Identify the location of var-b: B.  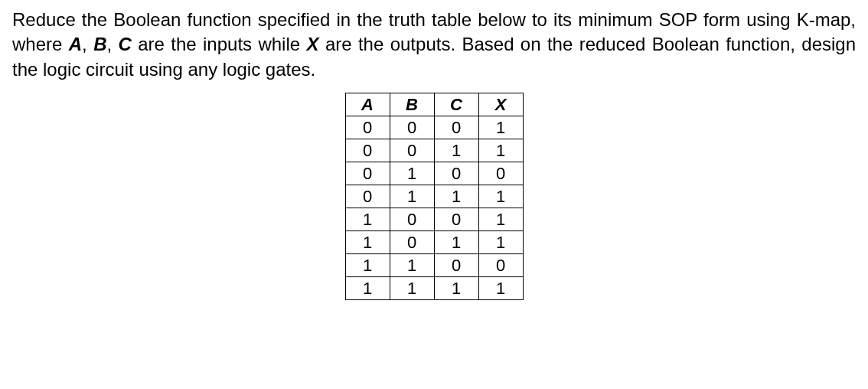
(100, 44).